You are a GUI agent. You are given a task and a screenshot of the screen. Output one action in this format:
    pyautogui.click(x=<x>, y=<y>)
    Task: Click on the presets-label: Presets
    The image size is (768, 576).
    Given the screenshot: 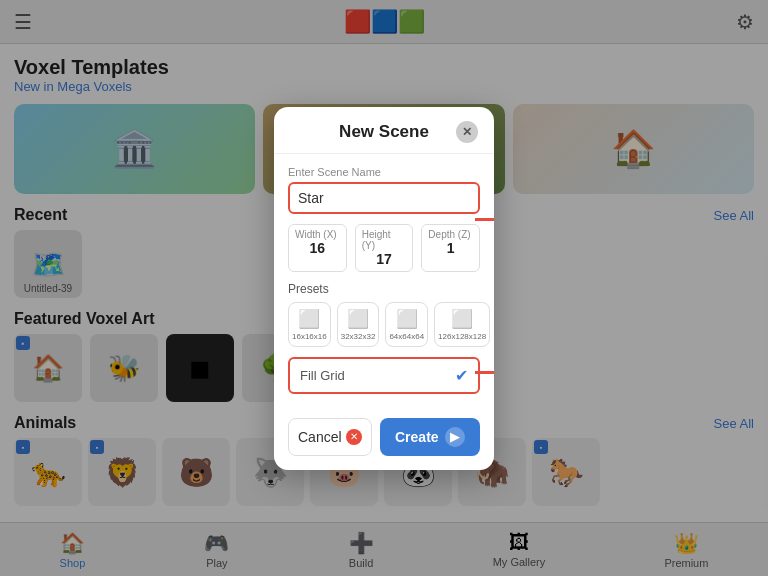 What is the action you would take?
    pyautogui.click(x=384, y=289)
    